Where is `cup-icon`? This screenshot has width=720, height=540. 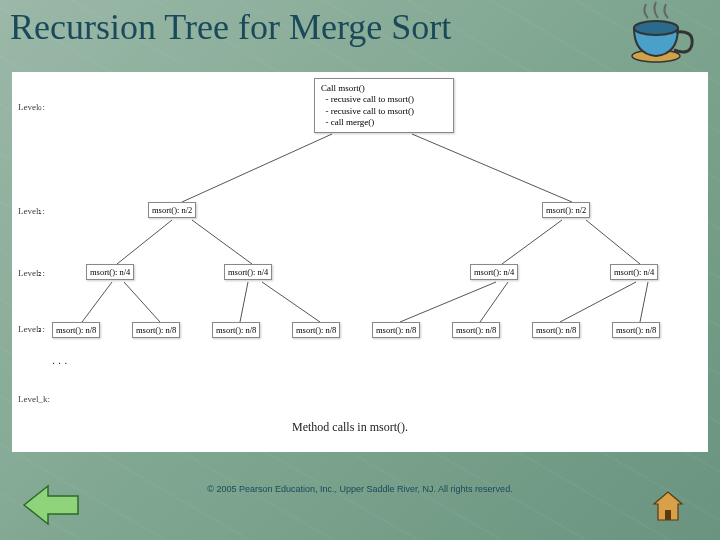 cup-icon is located at coordinates (660, 35).